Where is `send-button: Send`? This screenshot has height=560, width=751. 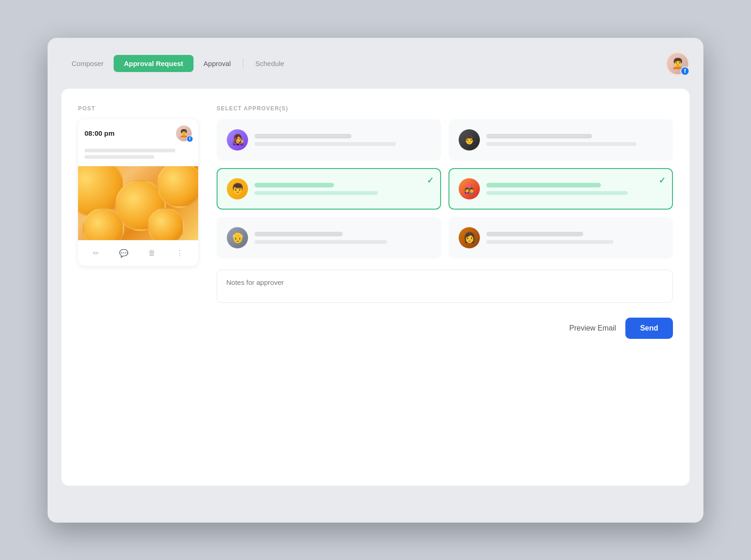
send-button: Send is located at coordinates (649, 328).